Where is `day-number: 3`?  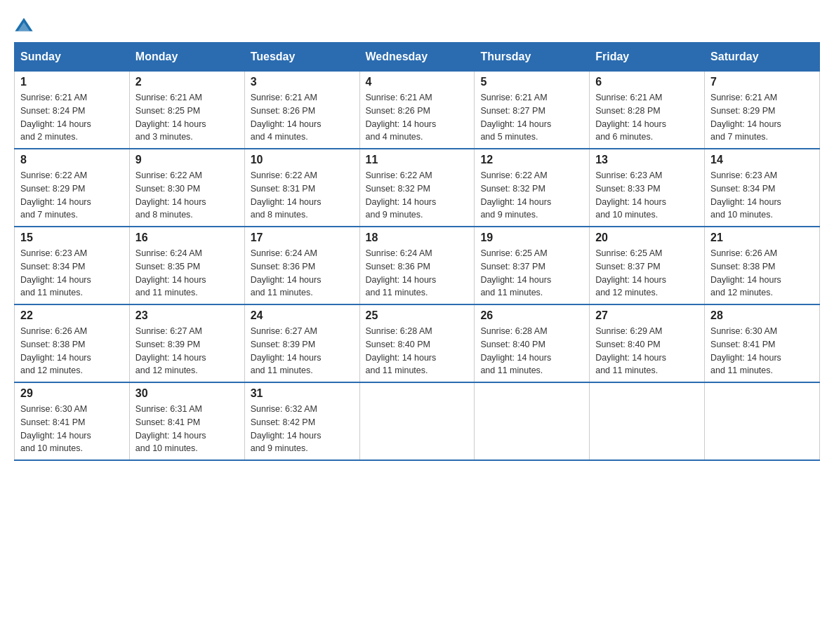 day-number: 3 is located at coordinates (302, 82).